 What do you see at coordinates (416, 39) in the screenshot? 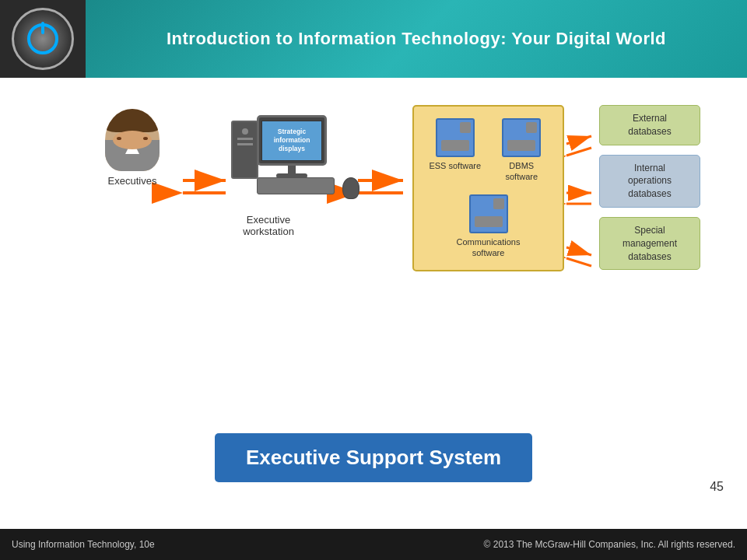
I see `header-teal-bar: Introduction to Information Technology: …` at bounding box center [416, 39].